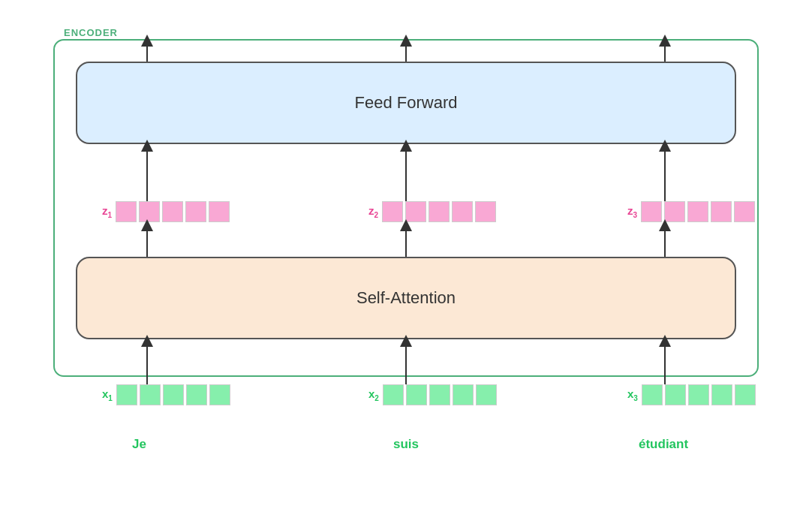 This screenshot has width=812, height=521. What do you see at coordinates (632, 212) in the screenshot?
I see `z3-label: z3` at bounding box center [632, 212].